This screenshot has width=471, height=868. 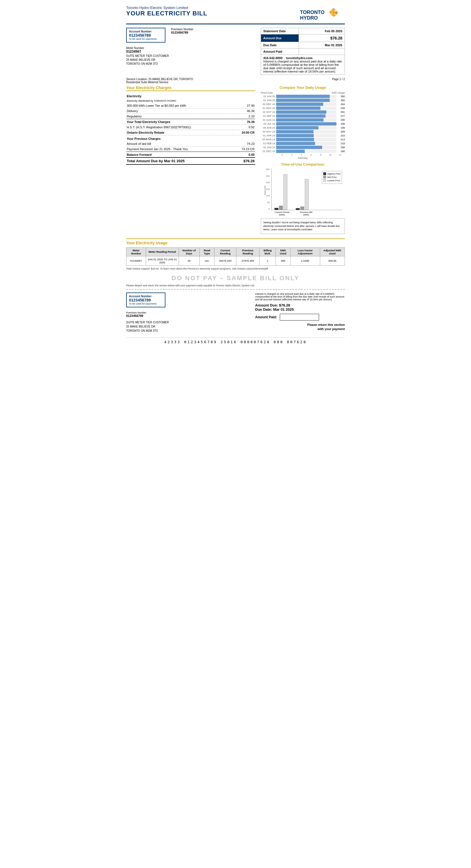 What do you see at coordinates (312, 12) in the screenshot?
I see `svg-text: TORONTO` at bounding box center [312, 12].